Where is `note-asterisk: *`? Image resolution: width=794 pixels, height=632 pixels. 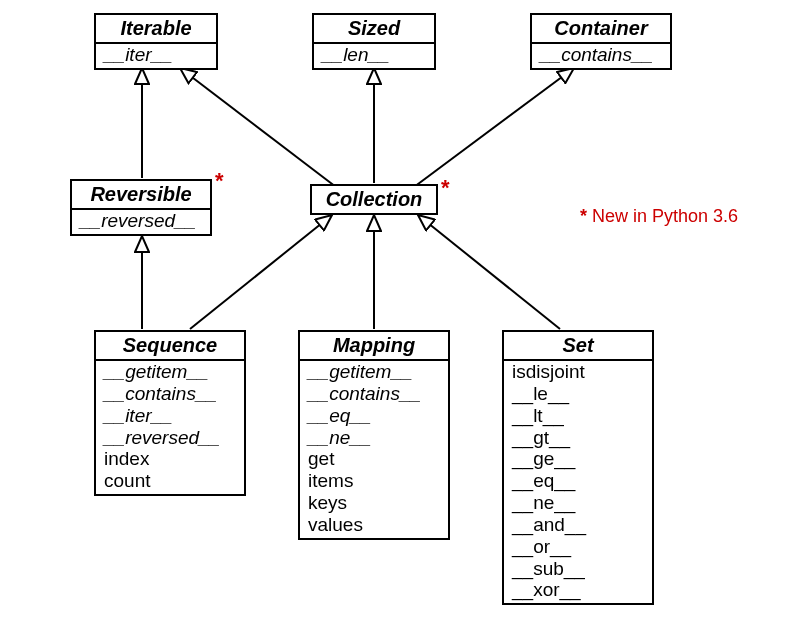
note-asterisk: * is located at coordinates (586, 216).